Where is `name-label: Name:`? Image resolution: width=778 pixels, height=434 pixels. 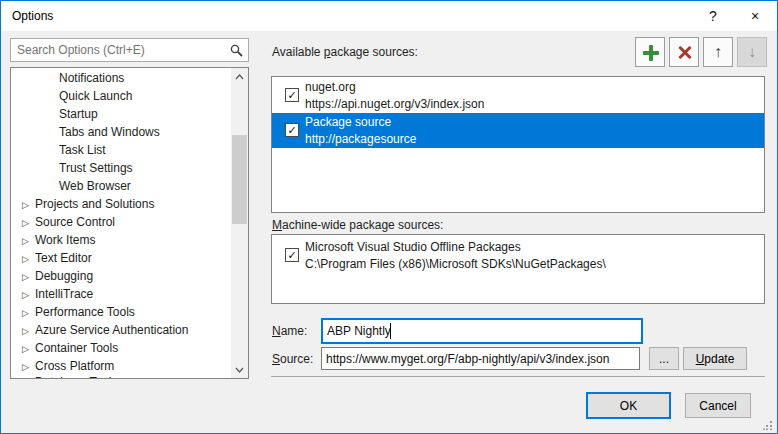 name-label: Name: is located at coordinates (290, 331).